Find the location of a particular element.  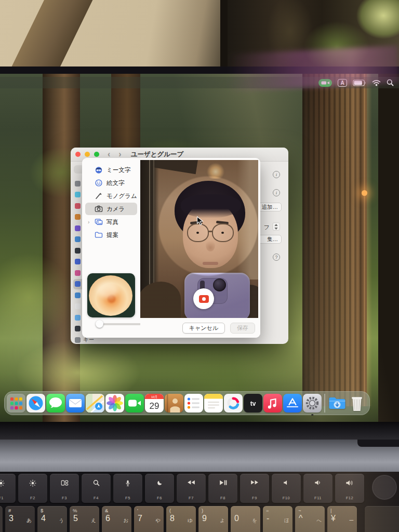

key-6: &6お is located at coordinates (116, 519).